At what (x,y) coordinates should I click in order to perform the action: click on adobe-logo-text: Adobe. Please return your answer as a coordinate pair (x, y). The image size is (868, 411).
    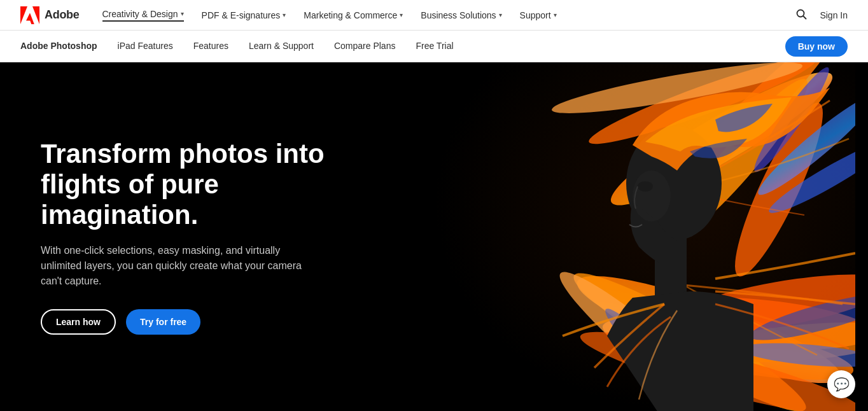
    Looking at the image, I should click on (62, 15).